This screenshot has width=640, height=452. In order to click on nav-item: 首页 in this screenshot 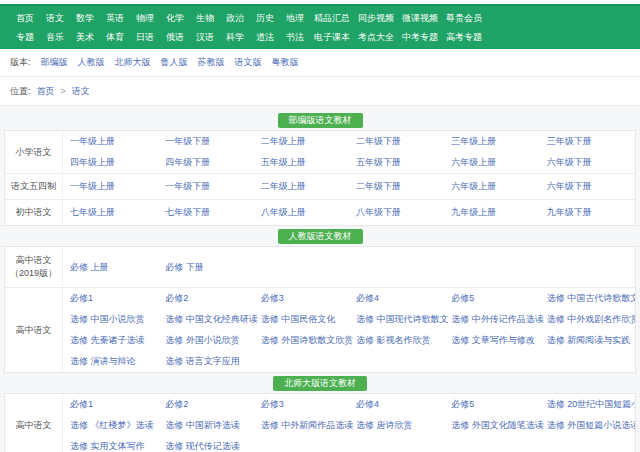, I will do `click(25, 18)`.